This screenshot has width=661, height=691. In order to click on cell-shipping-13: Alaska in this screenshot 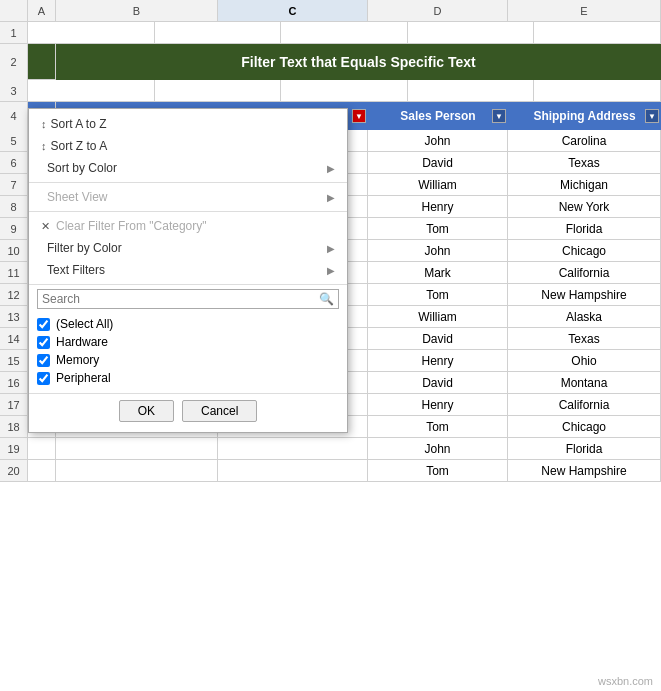, I will do `click(584, 316)`.